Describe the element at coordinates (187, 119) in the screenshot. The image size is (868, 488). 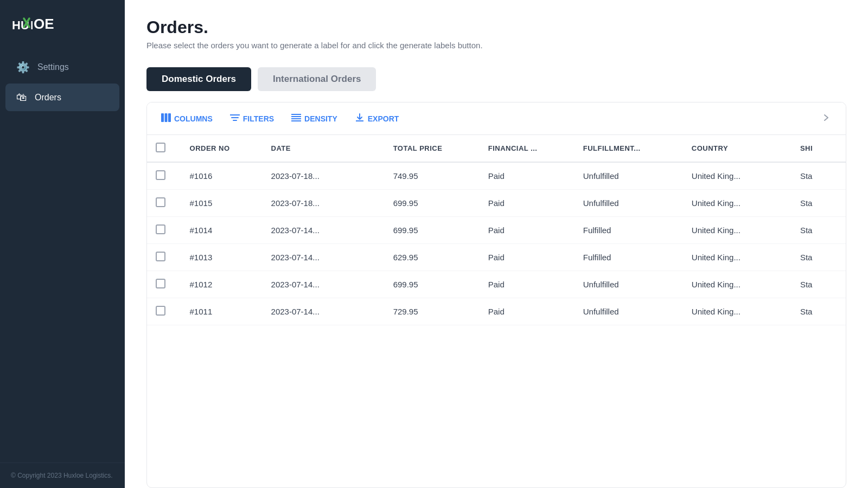
I see `columns-button: COLUMNS` at that location.